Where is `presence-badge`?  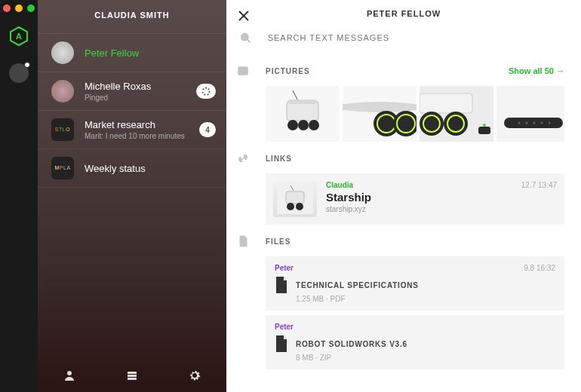
presence-badge is located at coordinates (27, 65).